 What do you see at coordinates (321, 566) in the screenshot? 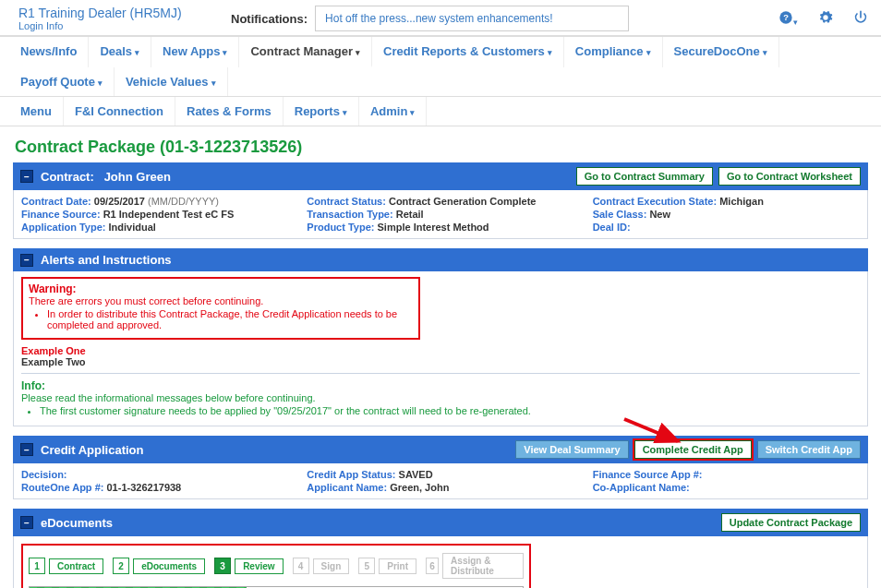
I see `step-sign: 4Sign` at bounding box center [321, 566].